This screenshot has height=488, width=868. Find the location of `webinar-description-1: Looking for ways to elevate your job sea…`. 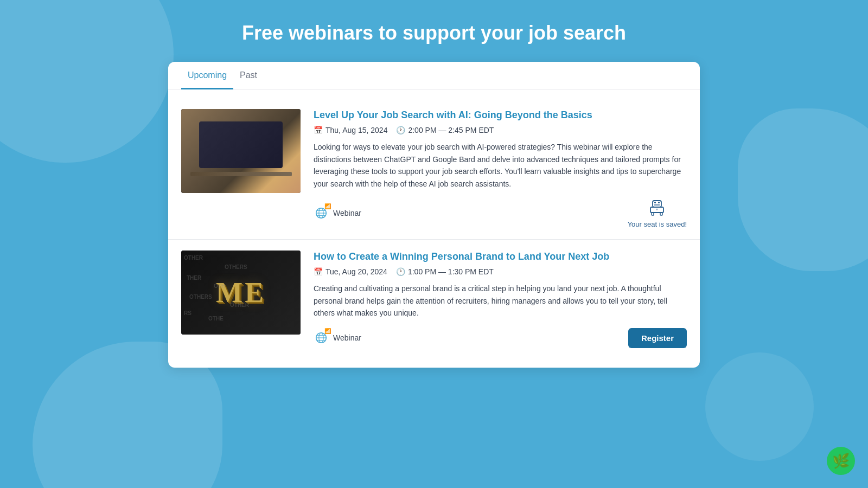

webinar-description-1: Looking for ways to elevate your job sea… is located at coordinates (500, 165).